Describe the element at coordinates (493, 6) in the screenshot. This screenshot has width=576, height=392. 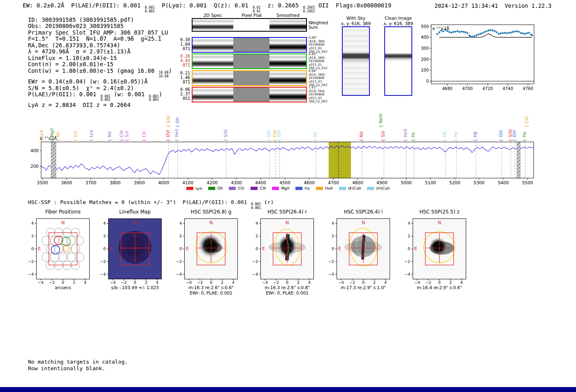
I see `report-header-meta: 2024-12-27 13:34:41 Version 1.22.3` at that location.